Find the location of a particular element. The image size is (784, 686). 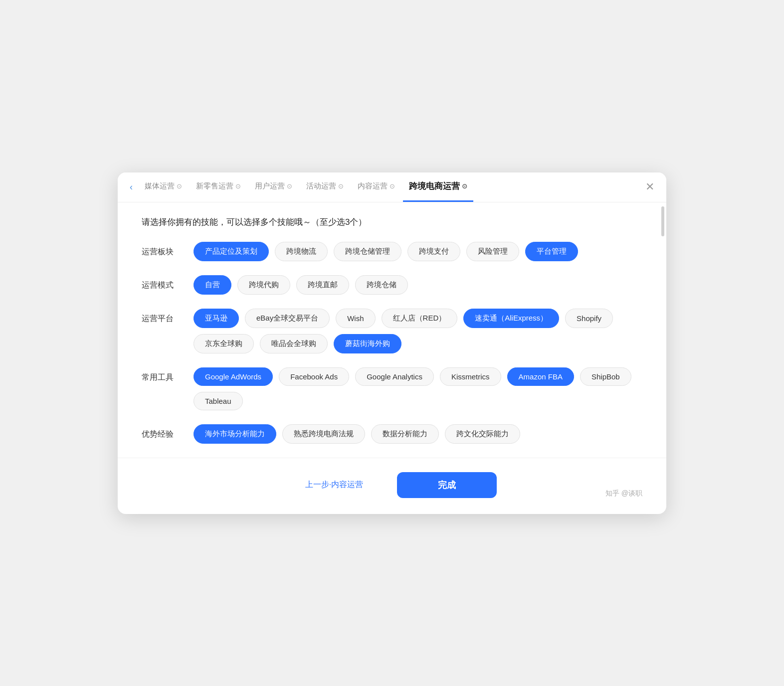

tag-cross-border-purchasing: 跨境代购 is located at coordinates (264, 285).